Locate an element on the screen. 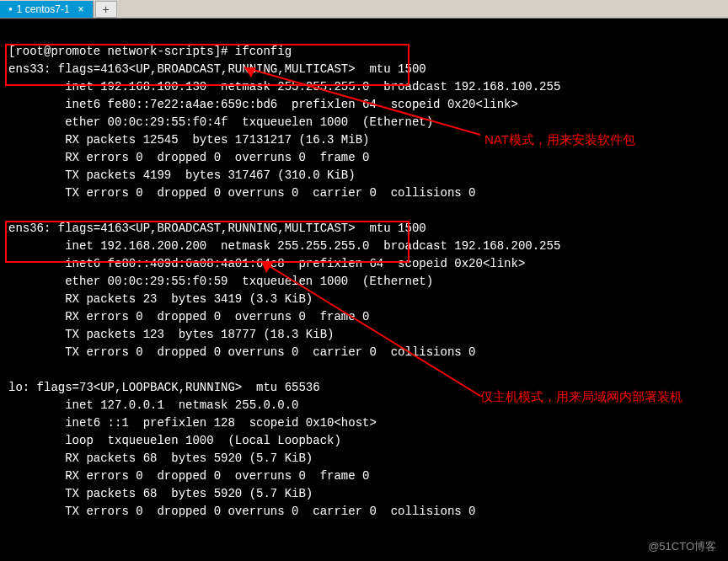  lo-flags: lo: flags=73<UP,LOOPBACK,RUNNING> mtu 65… is located at coordinates (164, 387).